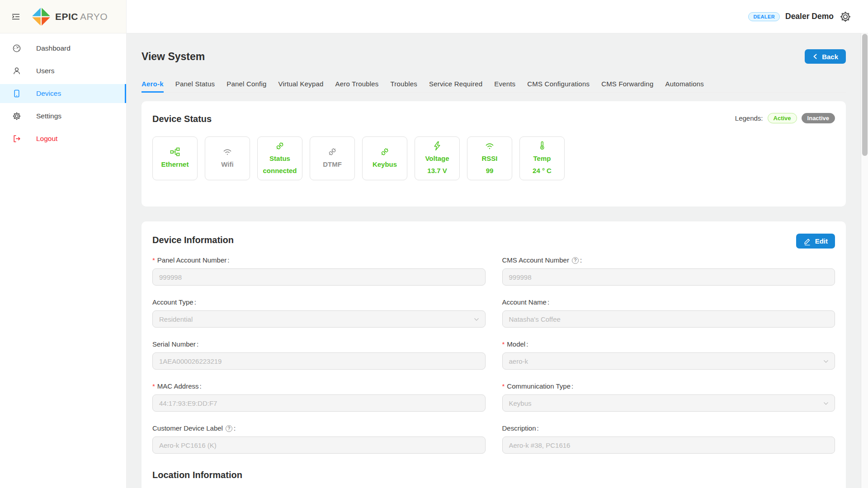  Describe the element at coordinates (826, 56) in the screenshot. I see `back-button: Back` at that location.